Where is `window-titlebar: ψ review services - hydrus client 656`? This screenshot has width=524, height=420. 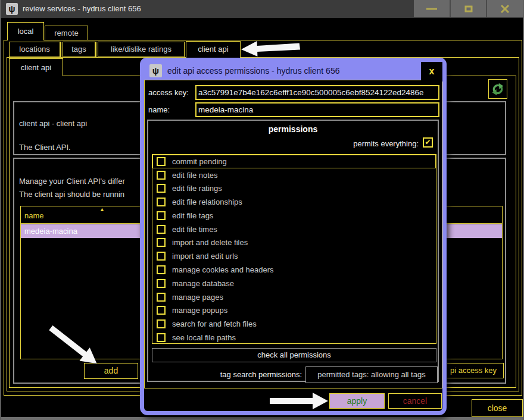 window-titlebar: ψ review services - hydrus client 656 is located at coordinates (262, 9).